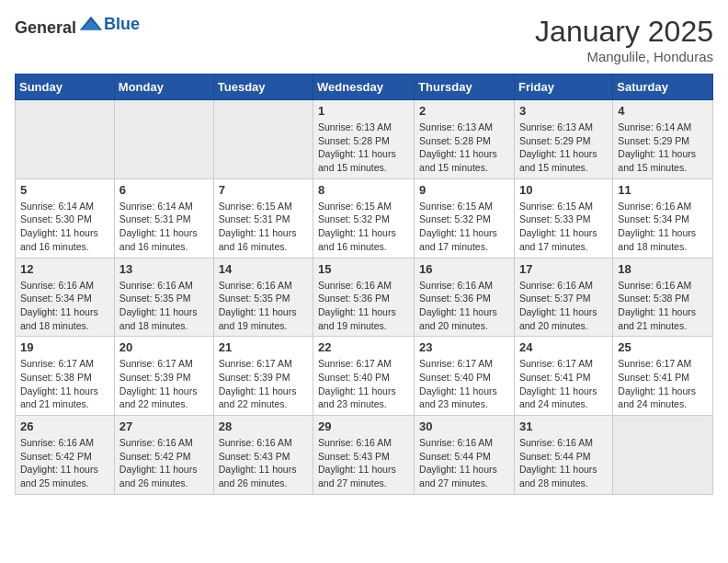 Image resolution: width=728 pixels, height=563 pixels. Describe the element at coordinates (563, 140) in the screenshot. I see `calendar-cell: 3Sunrise: 6:13 AM Sunset: 5:29 PM Daylig…` at that location.